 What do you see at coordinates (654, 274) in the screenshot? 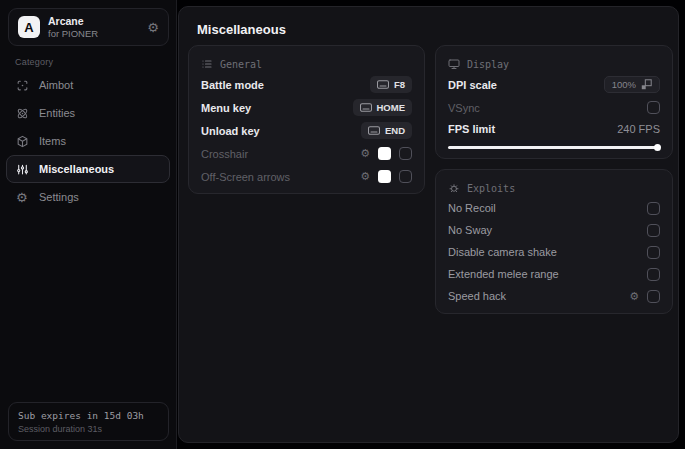
I see `extended-melee-range-checkbox` at bounding box center [654, 274].